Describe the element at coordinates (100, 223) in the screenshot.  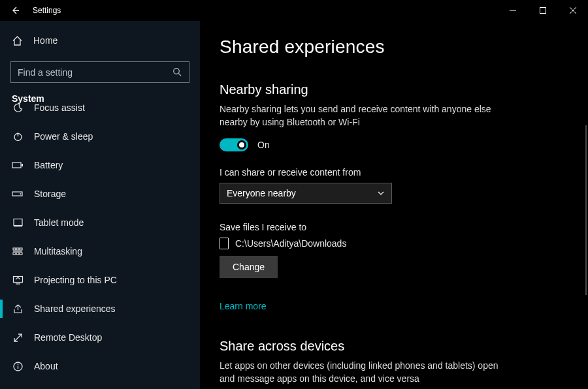
I see `sidebar-item-tablet-mode: Tablet mode` at that location.